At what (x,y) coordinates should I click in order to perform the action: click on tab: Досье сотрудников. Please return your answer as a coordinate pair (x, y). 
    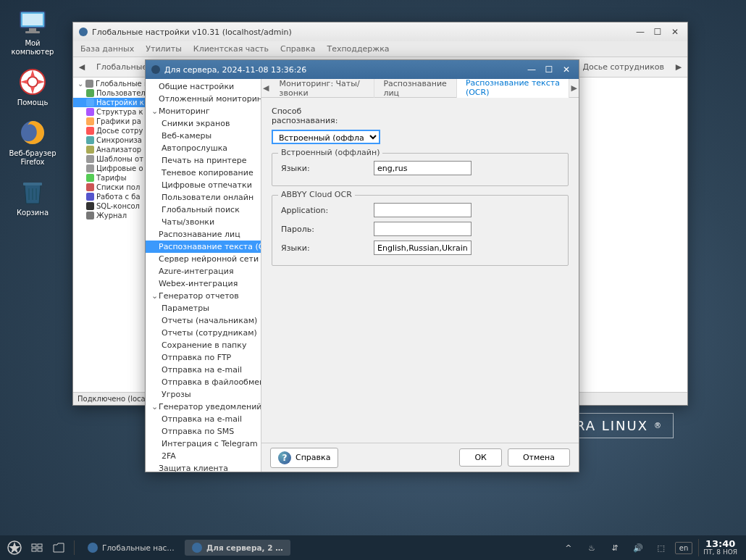
    Looking at the image, I should click on (623, 67).